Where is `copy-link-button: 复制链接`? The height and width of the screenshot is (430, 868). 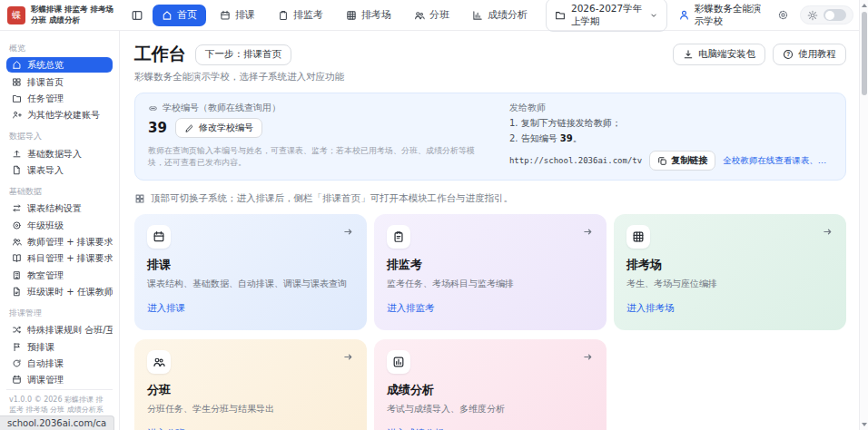 copy-link-button: 复制链接 is located at coordinates (683, 161).